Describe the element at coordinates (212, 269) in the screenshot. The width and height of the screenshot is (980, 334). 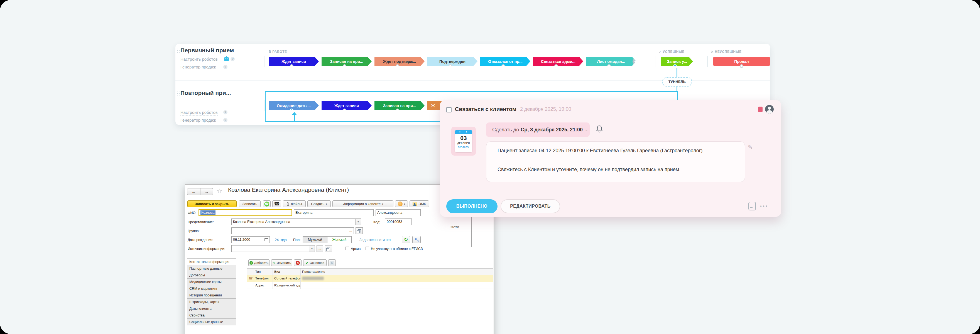
I see `sidebar-tab-2: Паспортные данные` at that location.